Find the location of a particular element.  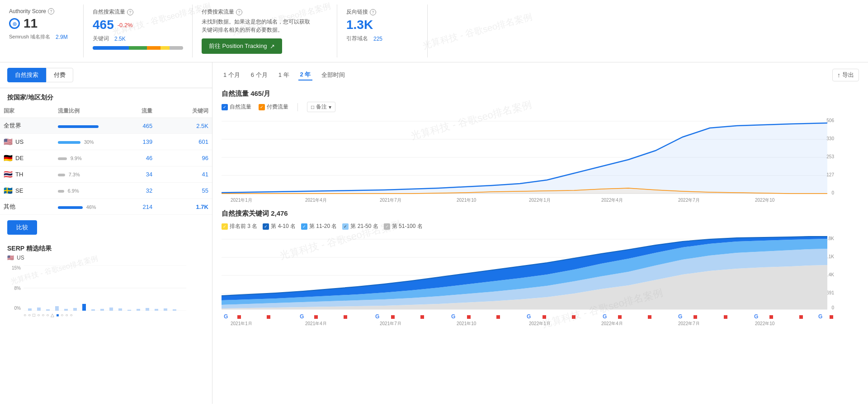

organic-traffic-value-container: 465 -0.2% is located at coordinates (138, 25).